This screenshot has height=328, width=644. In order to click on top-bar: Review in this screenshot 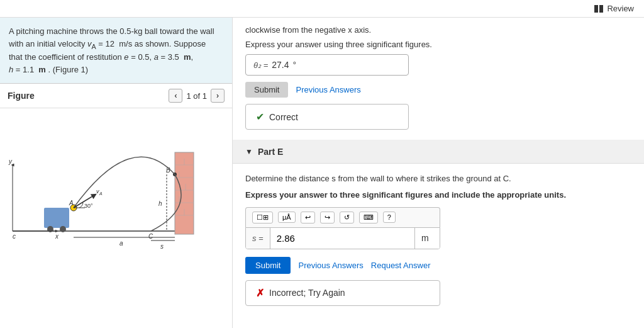, I will do `click(322, 9)`.